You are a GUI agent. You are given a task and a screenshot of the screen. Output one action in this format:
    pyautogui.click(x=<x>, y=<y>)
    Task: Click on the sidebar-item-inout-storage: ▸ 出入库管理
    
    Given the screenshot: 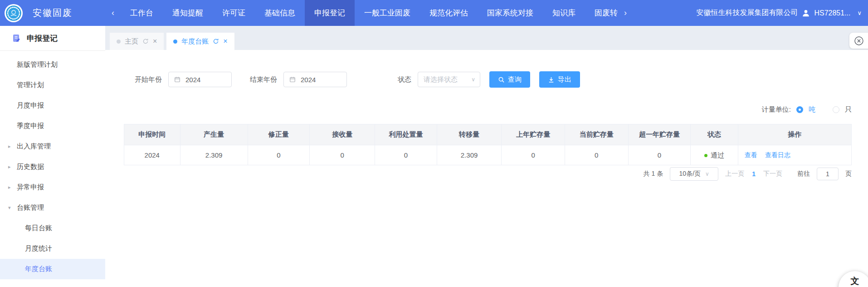 What is the action you would take?
    pyautogui.click(x=53, y=146)
    